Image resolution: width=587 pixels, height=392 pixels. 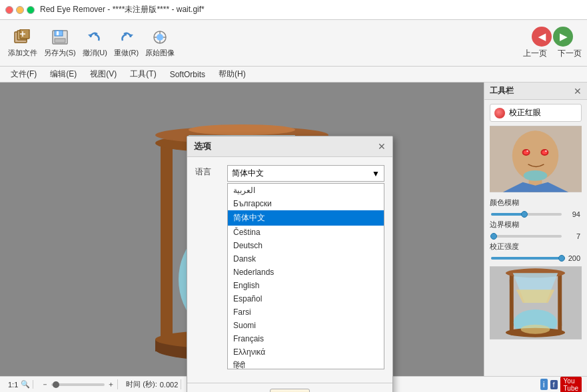 I want to click on undo-icon, so click(x=95, y=37).